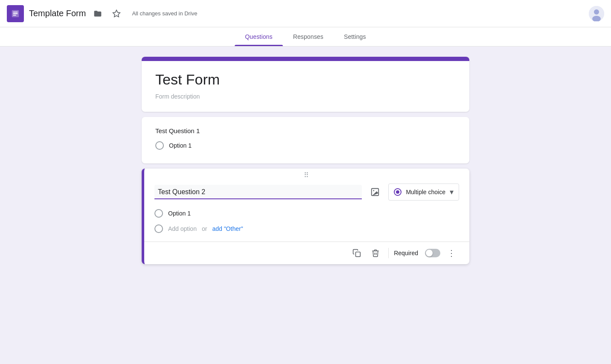  What do you see at coordinates (307, 207) in the screenshot?
I see `active-card-body: Multiple choice ▾ Option 1 Add option or…` at bounding box center [307, 207].